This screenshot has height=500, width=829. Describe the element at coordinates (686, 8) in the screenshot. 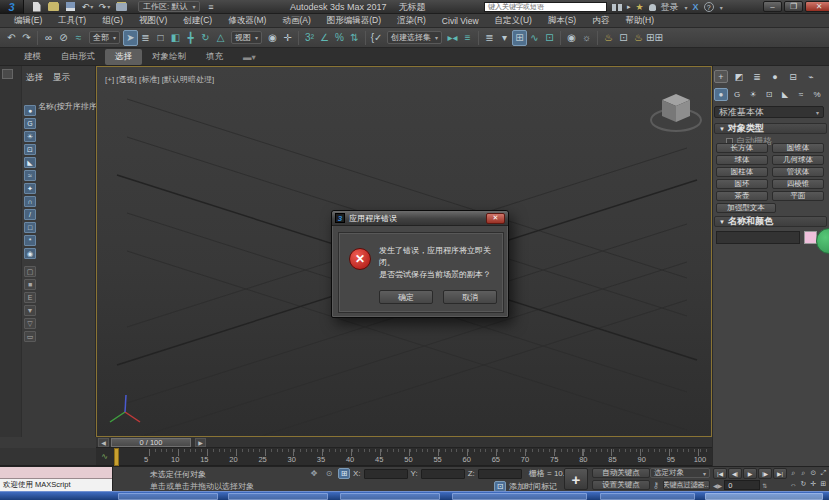

I see `signin-dropdown-icon: ▾` at that location.